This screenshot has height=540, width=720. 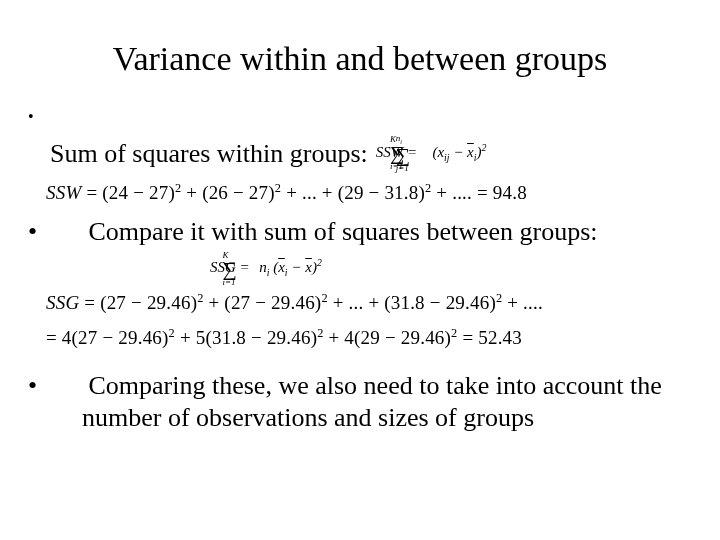 What do you see at coordinates (372, 402) in the screenshot?
I see `bullet-3-text: Comparing these, we also need to take in…` at bounding box center [372, 402].